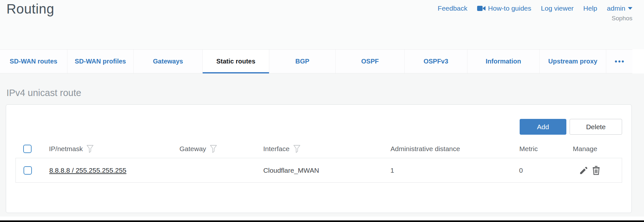 The width and height of the screenshot is (644, 222). Describe the element at coordinates (481, 8) in the screenshot. I see `video-camera-icon` at that location.